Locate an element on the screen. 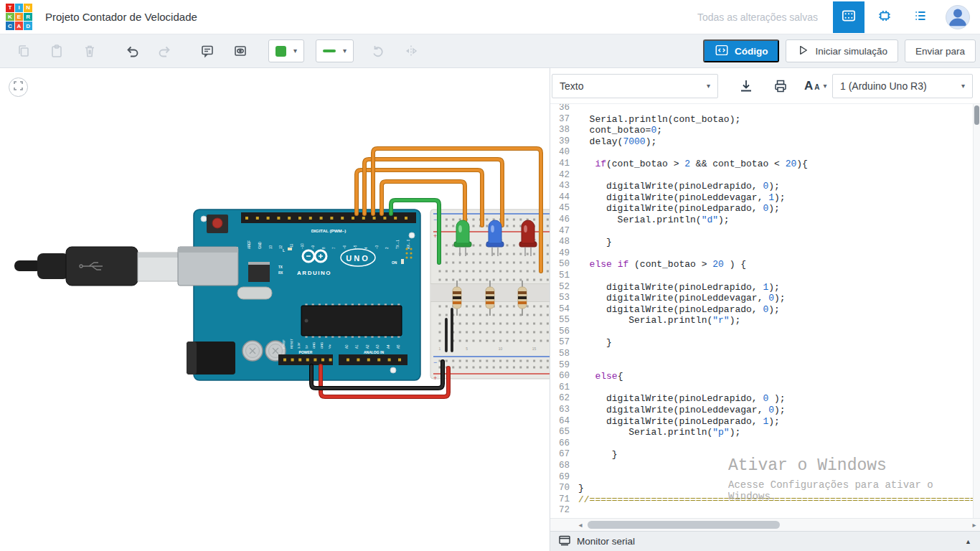  rotate-icon is located at coordinates (378, 51).